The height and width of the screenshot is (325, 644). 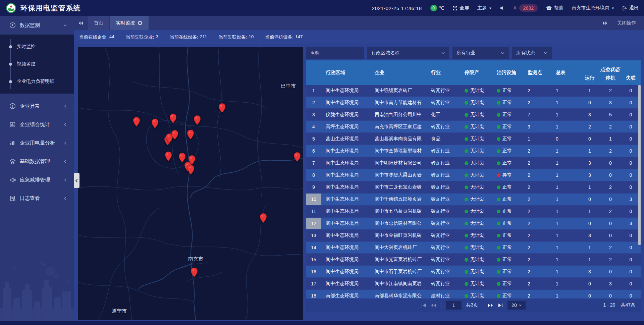 I want to click on tab-realtime-monitor: 实时监控, so click(x=129, y=23).